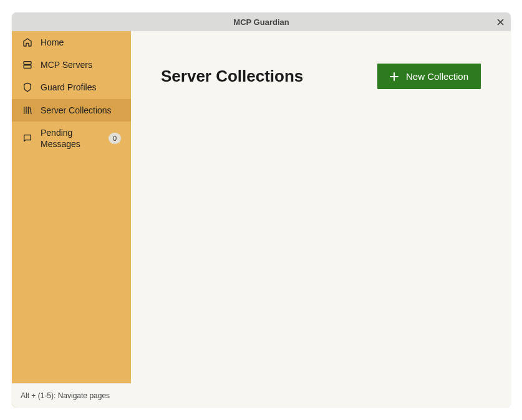 This screenshot has width=522, height=420. Describe the element at coordinates (81, 65) in the screenshot. I see `sidebar-item-label: MCP Servers` at that location.